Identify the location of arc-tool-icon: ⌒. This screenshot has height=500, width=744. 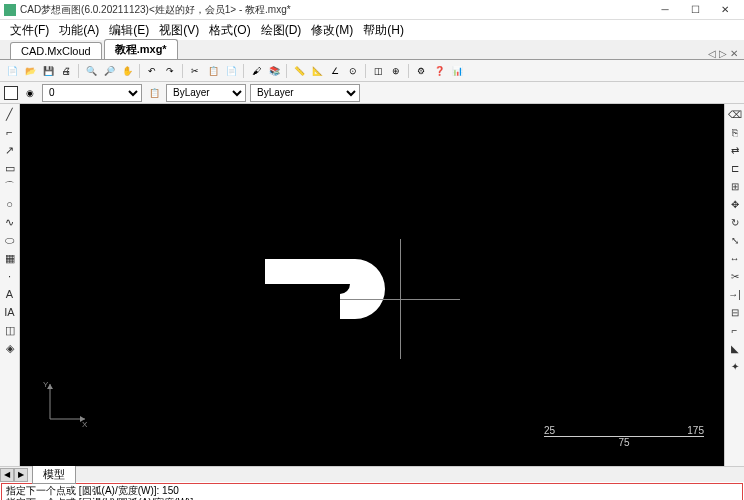
(10, 186).